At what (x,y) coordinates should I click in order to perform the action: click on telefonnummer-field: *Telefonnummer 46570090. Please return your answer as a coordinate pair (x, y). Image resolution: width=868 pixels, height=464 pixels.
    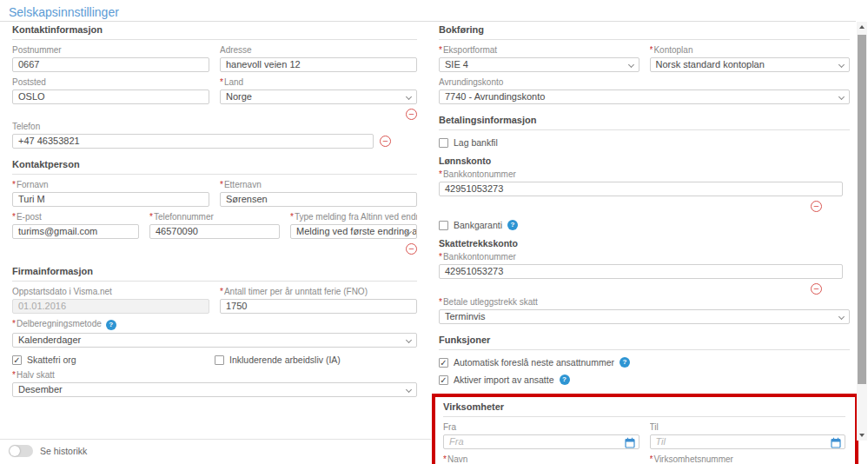
    Looking at the image, I should click on (215, 226).